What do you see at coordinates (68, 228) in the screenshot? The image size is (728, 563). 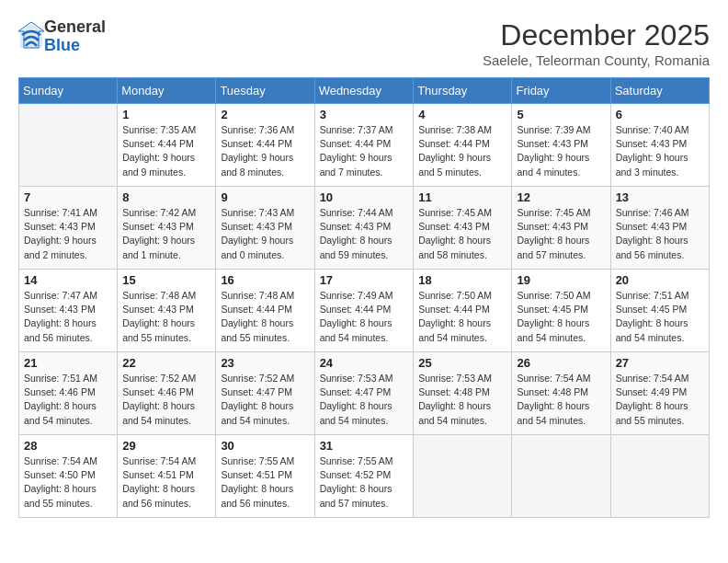 I see `calendar-day-cell: 7Sunrise: 7:41 AMSunset: 4:43 PMDaylight…` at bounding box center [68, 228].